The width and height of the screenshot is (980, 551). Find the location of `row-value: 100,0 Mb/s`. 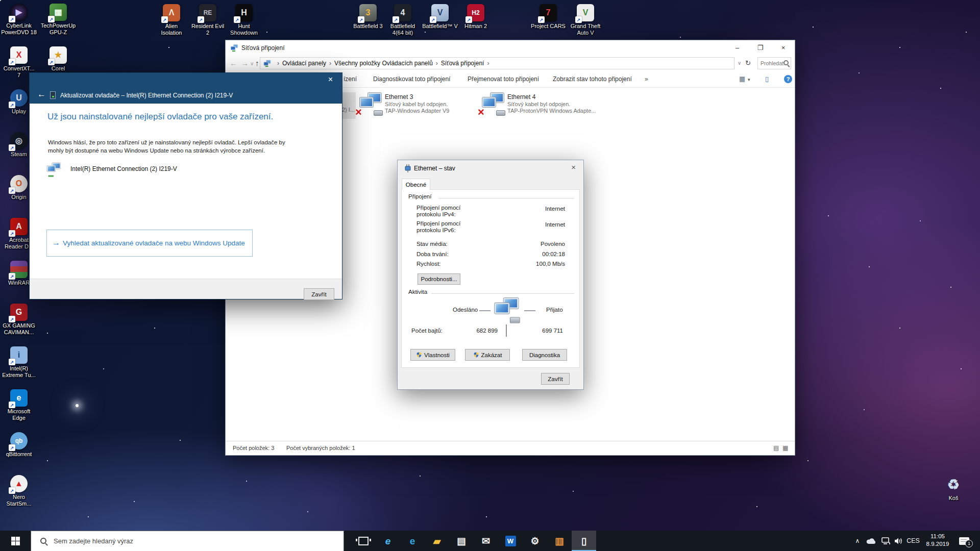

row-value: 100,0 Mb/s is located at coordinates (550, 264).